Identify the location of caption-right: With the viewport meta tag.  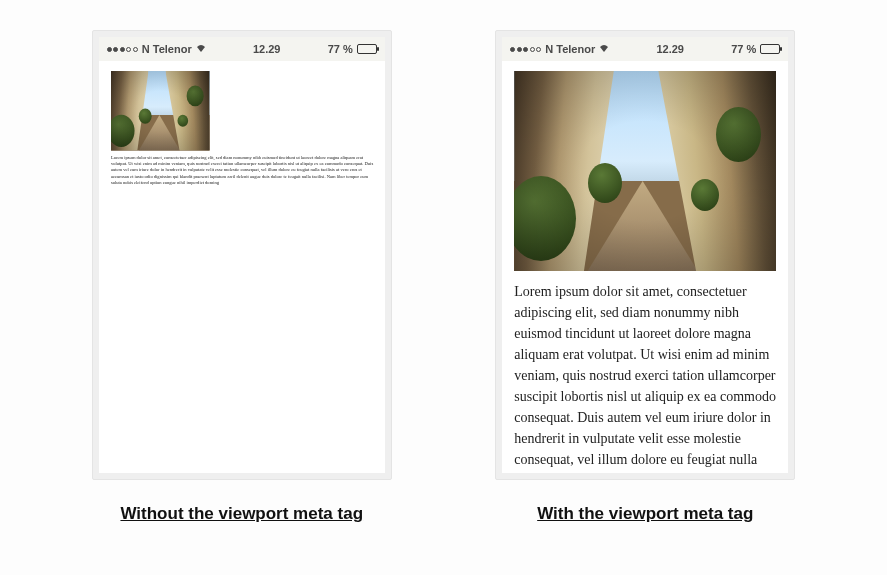
(645, 514).